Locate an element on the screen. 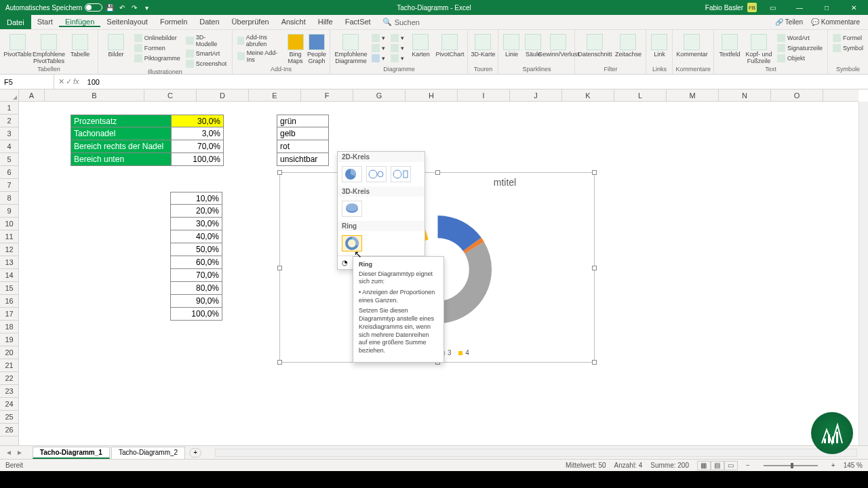  sparkline-winloss-button: Gewinn/Verlust is located at coordinates (558, 45).